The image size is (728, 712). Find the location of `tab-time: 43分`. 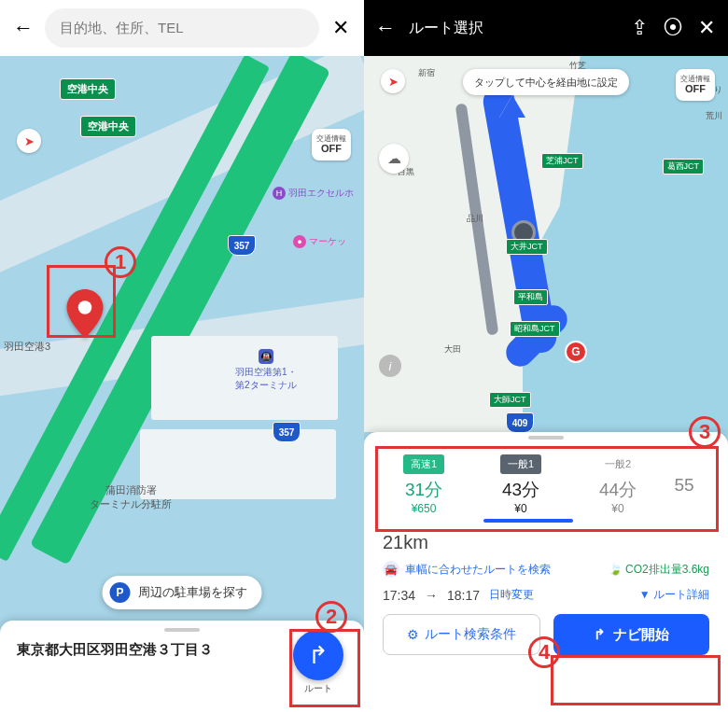

tab-time: 43分 is located at coordinates (521, 490).